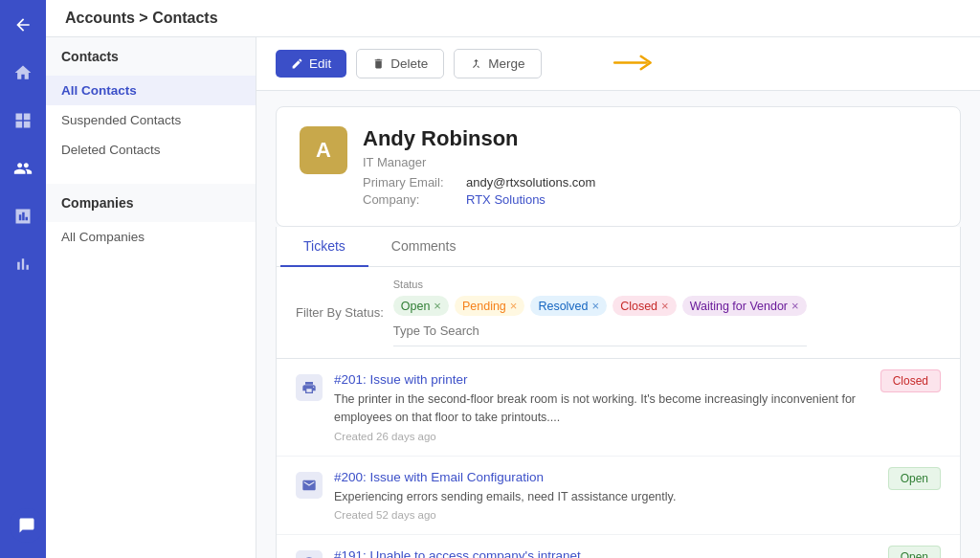  What do you see at coordinates (911, 380) in the screenshot?
I see `ticket-status: Closed` at bounding box center [911, 380].